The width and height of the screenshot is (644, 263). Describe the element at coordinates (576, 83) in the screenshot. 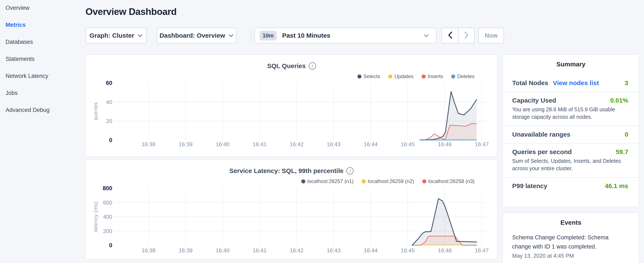

I see `view-nodes-list-link: View nodes list` at that location.